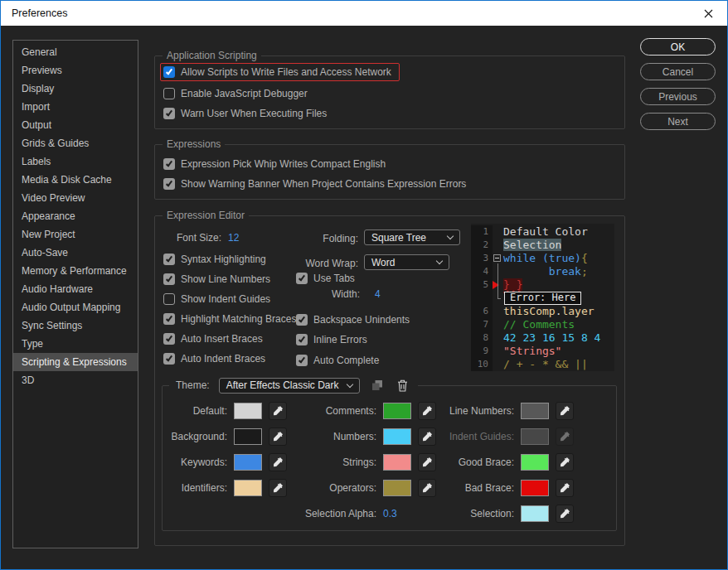  I want to click on code-text: Selection, so click(532, 245).